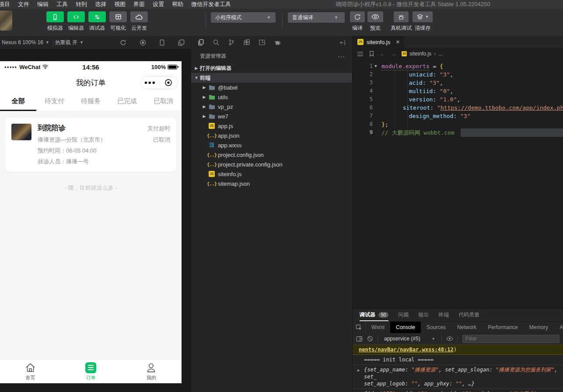  What do you see at coordinates (62, 4) in the screenshot?
I see `menu-3: 工具` at bounding box center [62, 4].